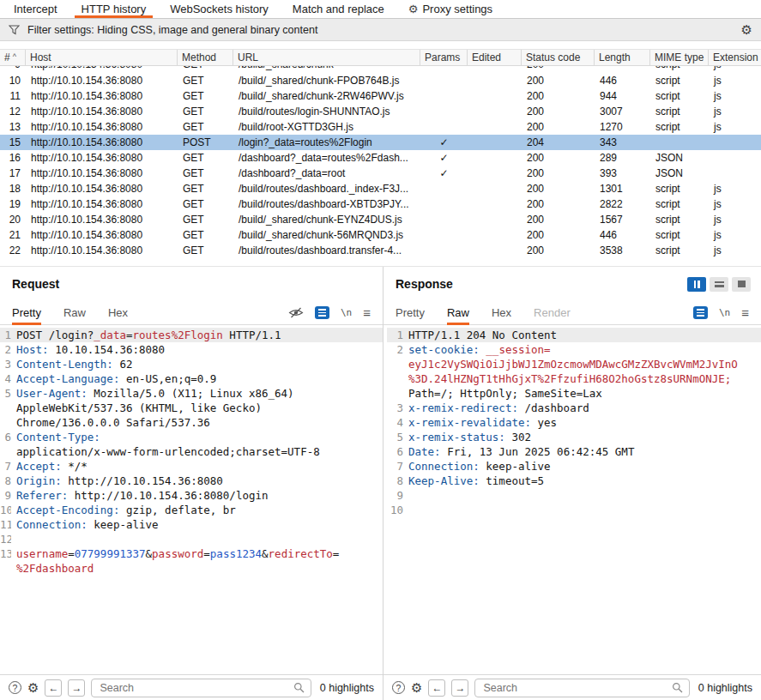  What do you see at coordinates (36, 9) in the screenshot?
I see `tab-label: Intercept` at bounding box center [36, 9].